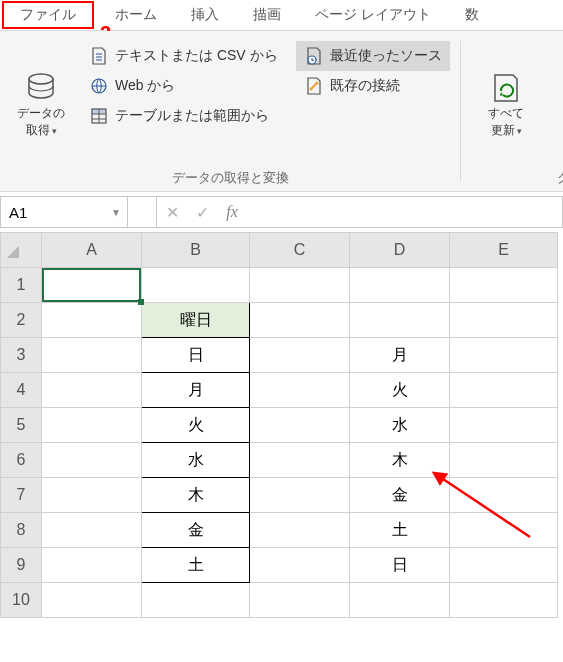  I want to click on tab-formulas: 数, so click(472, 15).